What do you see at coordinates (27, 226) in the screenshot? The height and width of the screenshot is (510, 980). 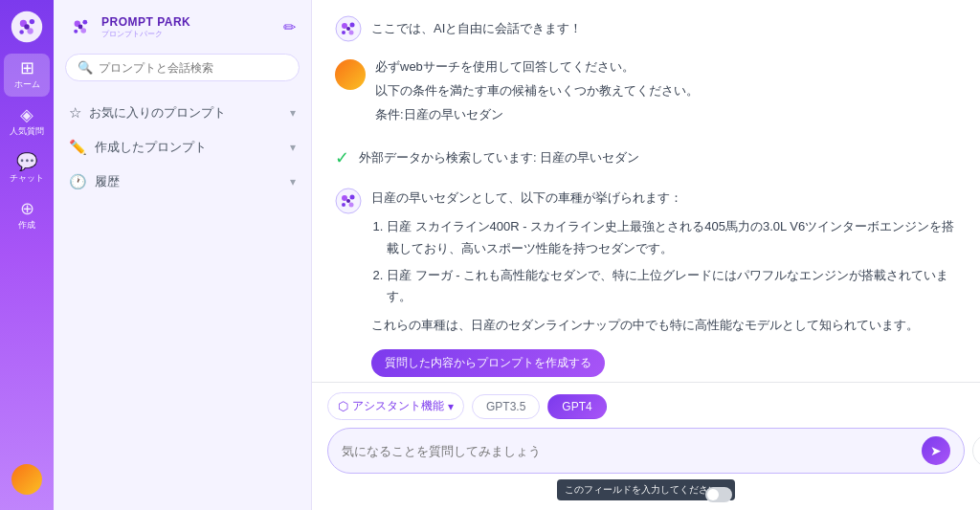 I see `nav-label-create: 作成` at bounding box center [27, 226].